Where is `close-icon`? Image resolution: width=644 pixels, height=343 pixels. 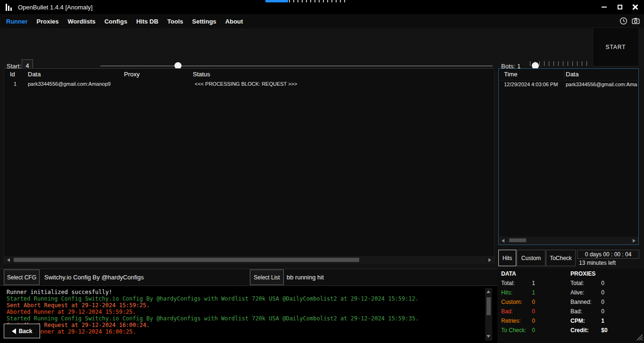 close-icon is located at coordinates (635, 7).